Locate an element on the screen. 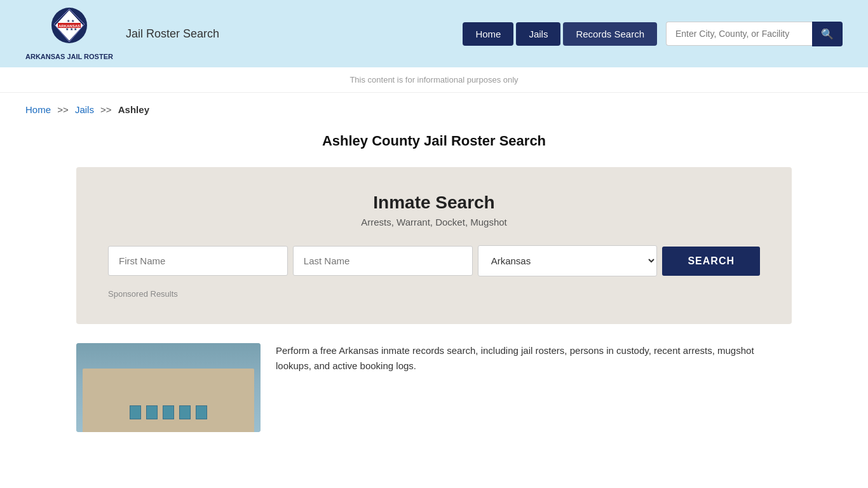 This screenshot has width=868, height=488. bottom-description: Perform a free Arkansas inmate records s… is located at coordinates (534, 358).